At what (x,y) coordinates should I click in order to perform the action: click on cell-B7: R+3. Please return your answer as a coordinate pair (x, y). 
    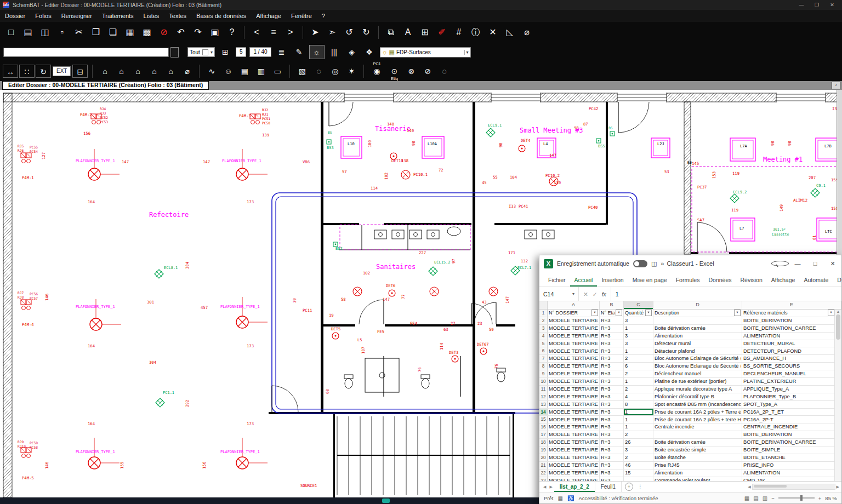
    Looking at the image, I should click on (612, 358).